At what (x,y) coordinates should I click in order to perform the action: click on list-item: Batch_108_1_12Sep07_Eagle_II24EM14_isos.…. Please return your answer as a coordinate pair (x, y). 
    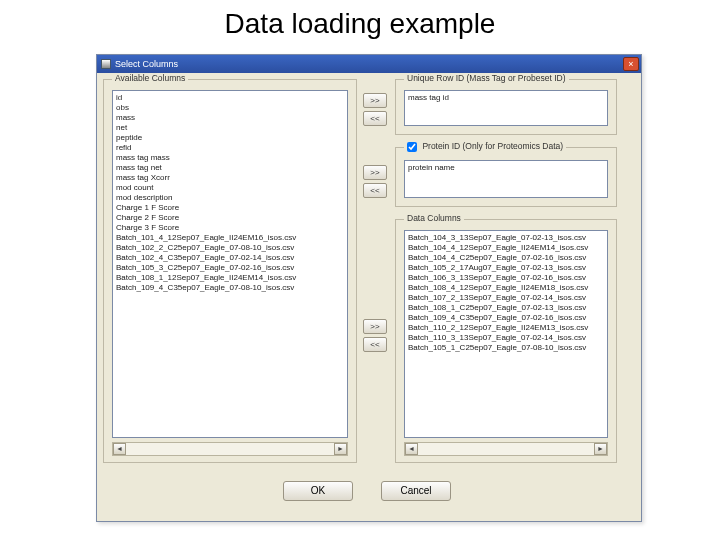
    Looking at the image, I should click on (230, 278).